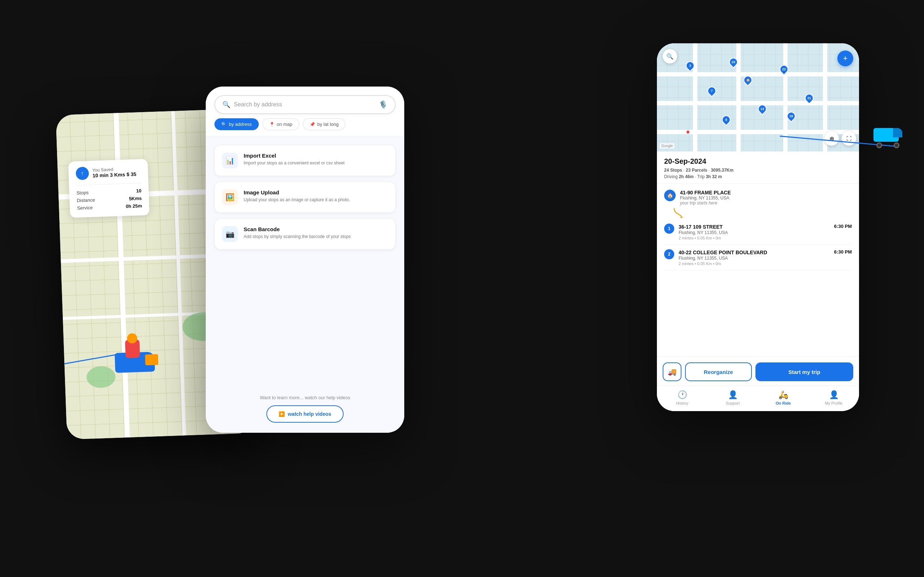 This screenshot has height=577, width=924. Describe the element at coordinates (285, 124) in the screenshot. I see `tab-on-map-label: on map` at that location.